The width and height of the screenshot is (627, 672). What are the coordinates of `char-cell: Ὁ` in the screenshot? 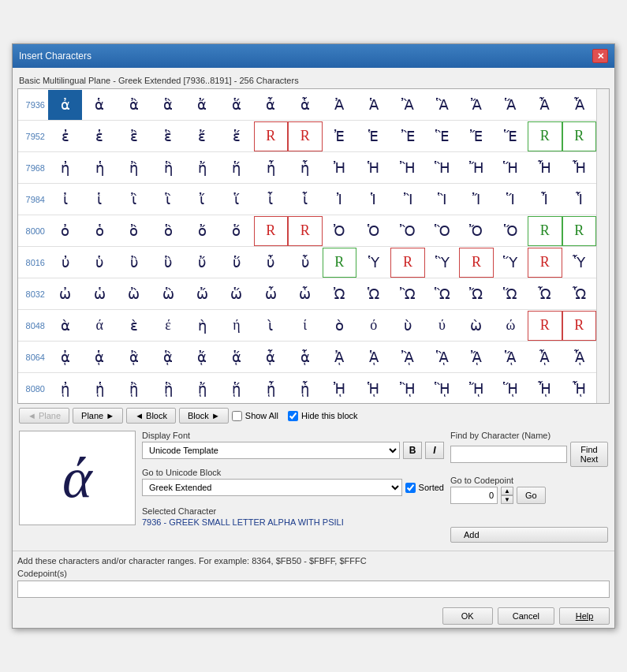 It's located at (374, 231).